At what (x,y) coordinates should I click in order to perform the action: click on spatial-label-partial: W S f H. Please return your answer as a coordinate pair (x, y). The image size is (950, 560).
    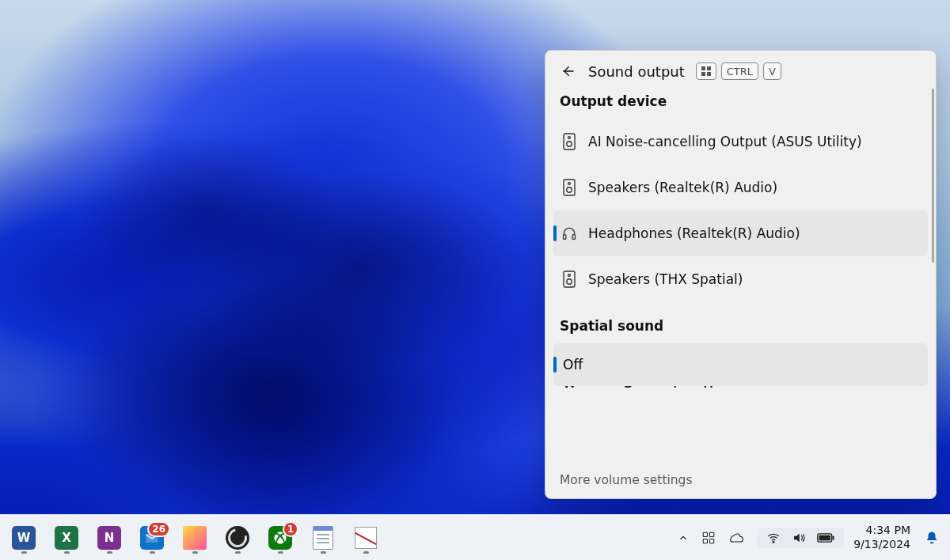
    Looking at the image, I should click on (659, 388).